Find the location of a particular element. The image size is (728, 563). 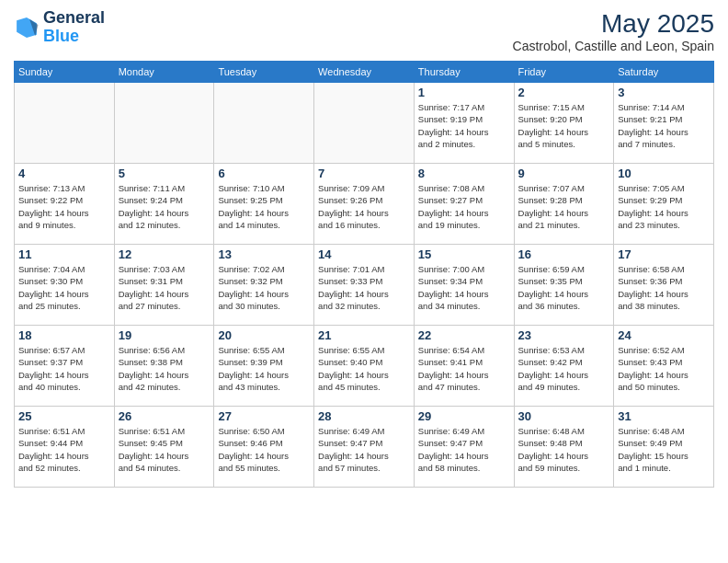

day-detail: Sunrise: 7:02 AM Sunset: 9:32 PM Dayligh… is located at coordinates (264, 287).